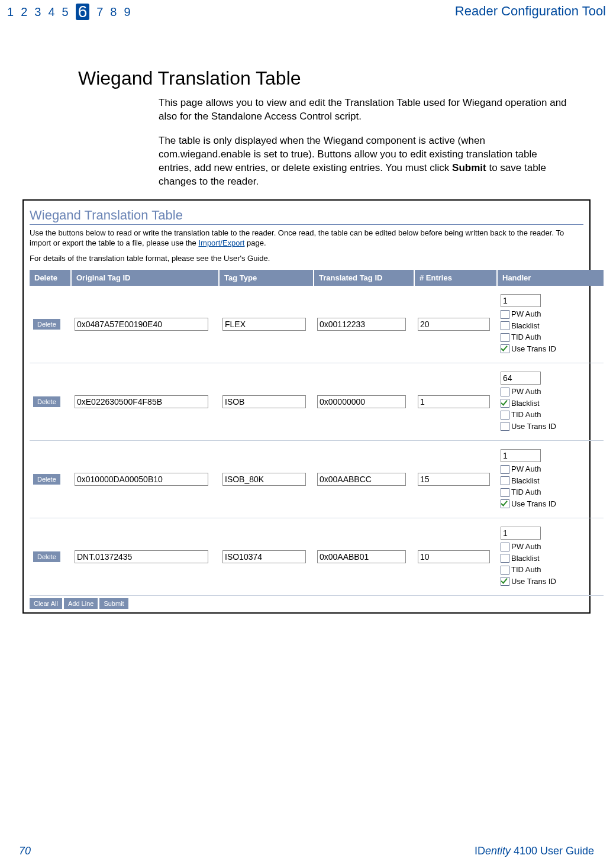 This screenshot has width=613, height=868. What do you see at coordinates (145, 278) in the screenshot?
I see `col-header-original: Original Tag ID` at bounding box center [145, 278].